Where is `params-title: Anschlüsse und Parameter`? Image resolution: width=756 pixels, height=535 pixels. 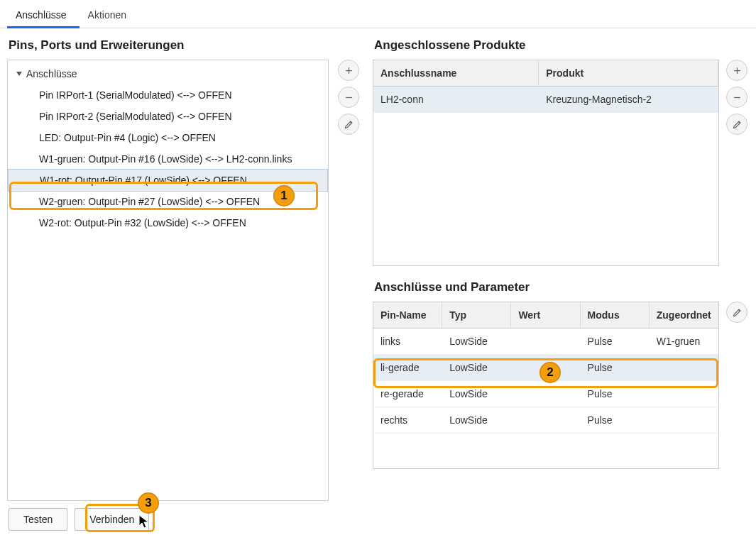 params-title: Anschlüsse und Parameter is located at coordinates (561, 287).